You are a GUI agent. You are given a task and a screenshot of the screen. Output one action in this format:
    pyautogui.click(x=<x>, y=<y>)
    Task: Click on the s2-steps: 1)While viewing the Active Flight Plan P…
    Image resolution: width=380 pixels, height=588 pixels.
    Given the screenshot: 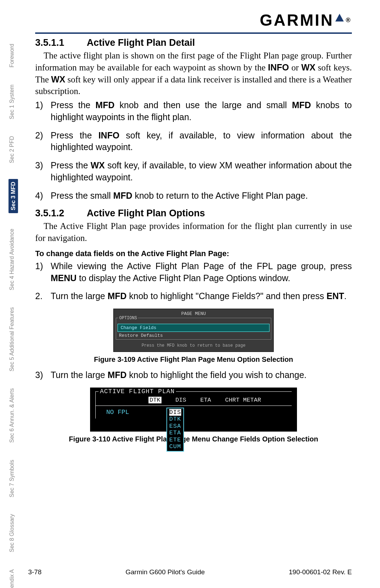 What is the action you would take?
    pyautogui.click(x=194, y=281)
    